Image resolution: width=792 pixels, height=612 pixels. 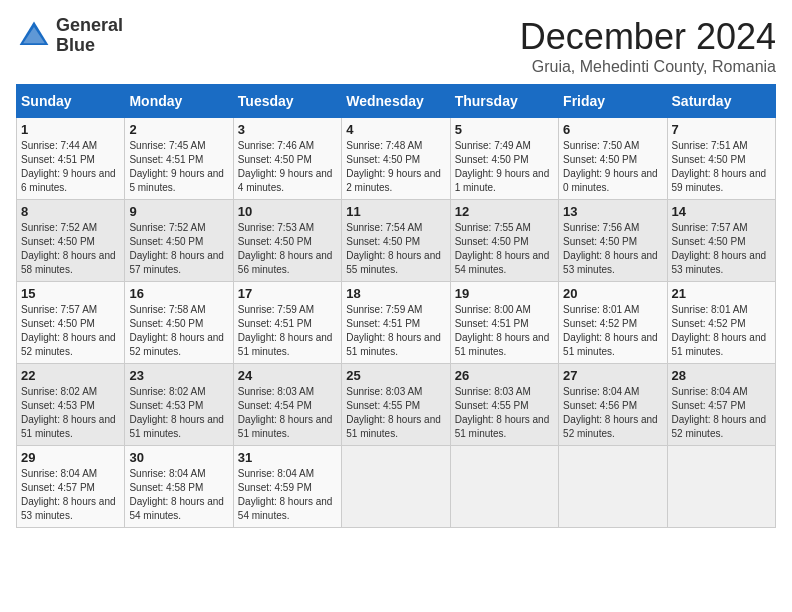 What do you see at coordinates (504, 159) in the screenshot?
I see `calendar-cell: 5Sunrise: 7:49 AMSunset: 4:50 PMDaylight…` at bounding box center [504, 159].